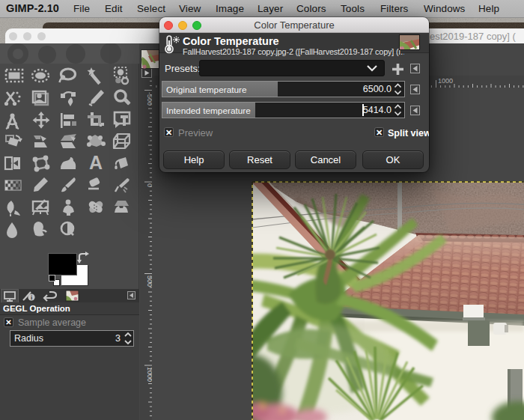 The height and width of the screenshot is (420, 524). I want to click on svg-text: 500, so click(149, 281).